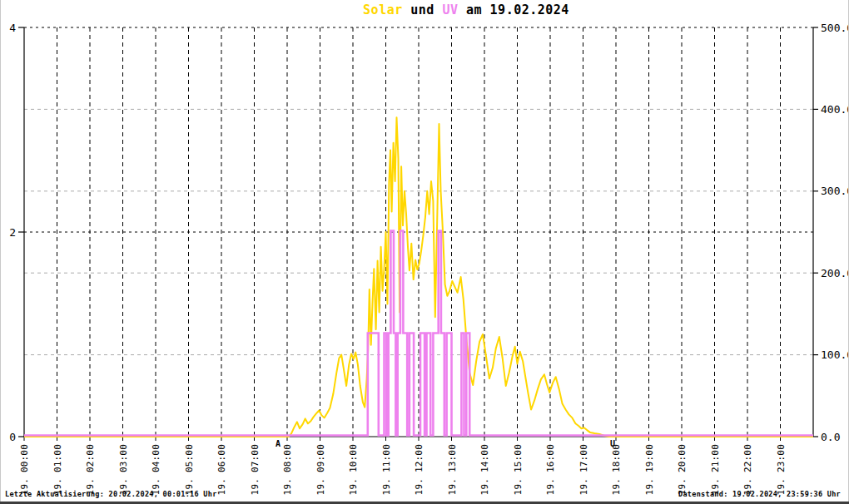 The height and width of the screenshot is (504, 849). I want to click on x-tick-label: 19. 23:00, so click(781, 469).